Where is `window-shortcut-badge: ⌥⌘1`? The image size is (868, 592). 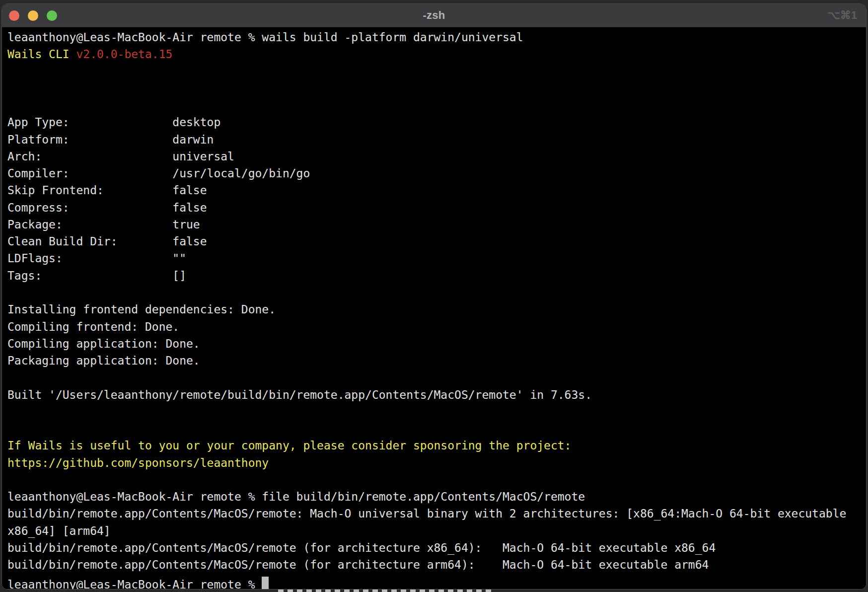 window-shortcut-badge: ⌥⌘1 is located at coordinates (842, 15).